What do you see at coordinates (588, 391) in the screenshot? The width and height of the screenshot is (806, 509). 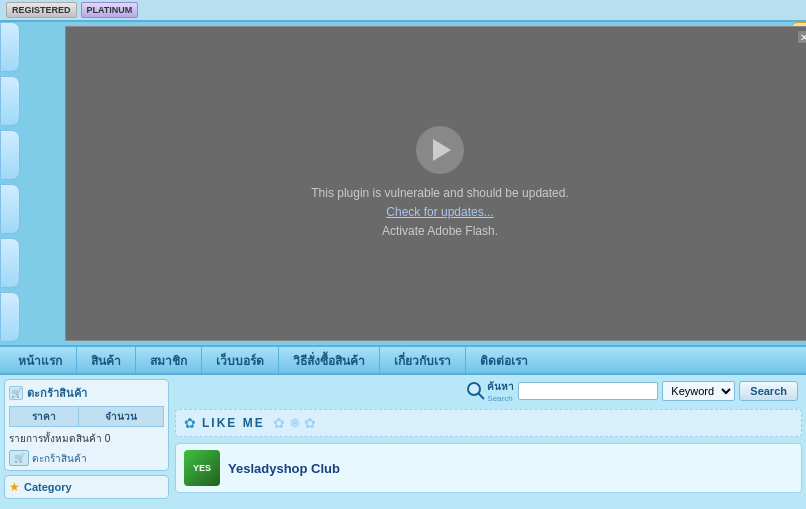 I see `search-input` at bounding box center [588, 391].